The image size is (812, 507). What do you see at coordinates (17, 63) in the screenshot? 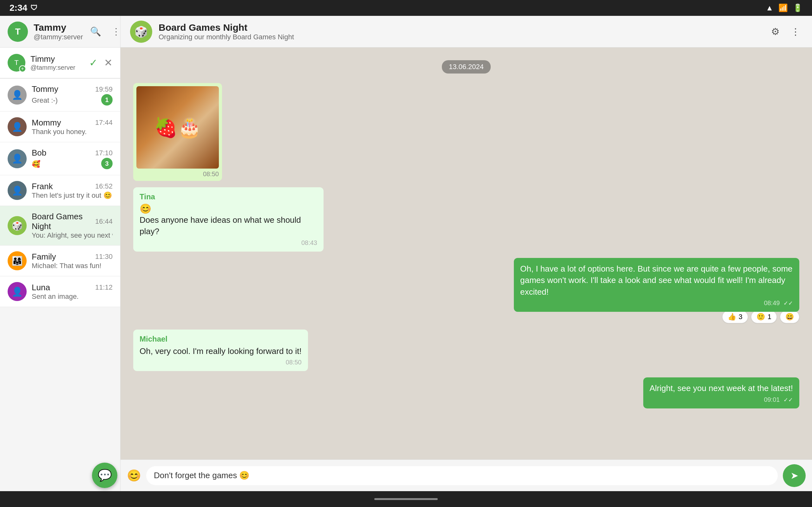
I see `invite-avatar: T +` at bounding box center [17, 63].